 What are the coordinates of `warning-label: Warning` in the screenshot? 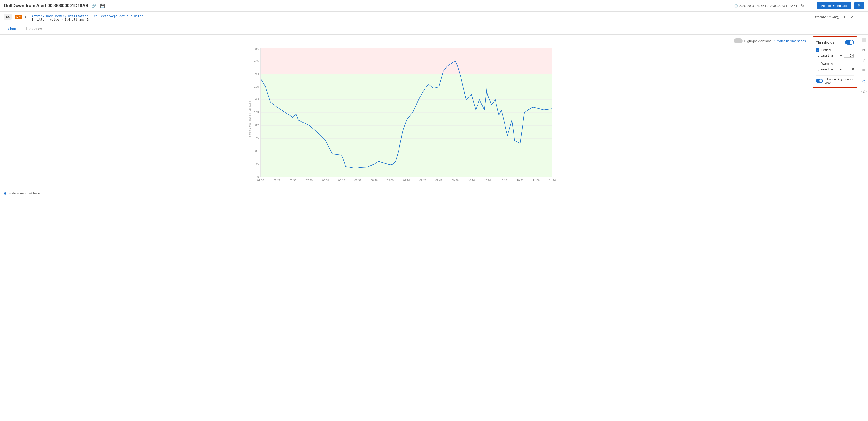 It's located at (827, 63).